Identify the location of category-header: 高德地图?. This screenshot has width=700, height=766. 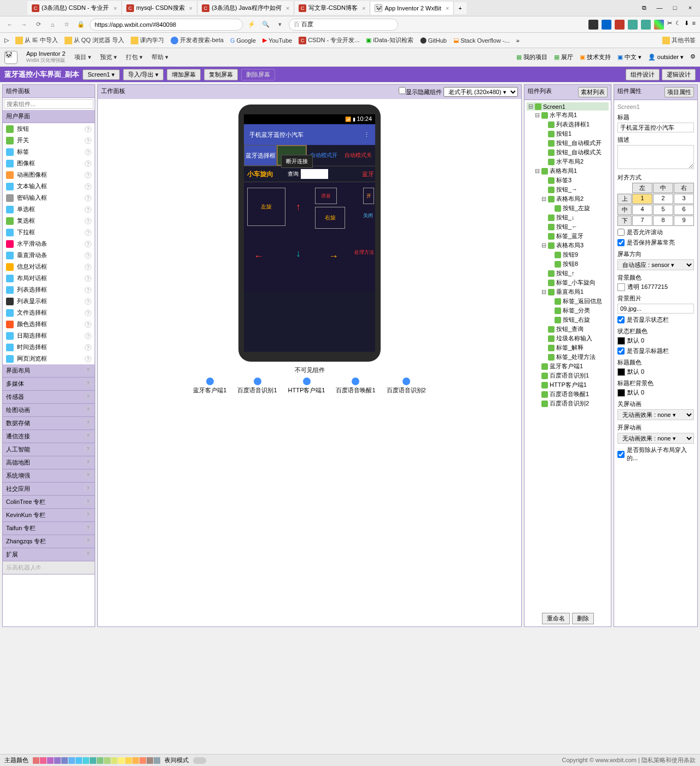
(49, 463).